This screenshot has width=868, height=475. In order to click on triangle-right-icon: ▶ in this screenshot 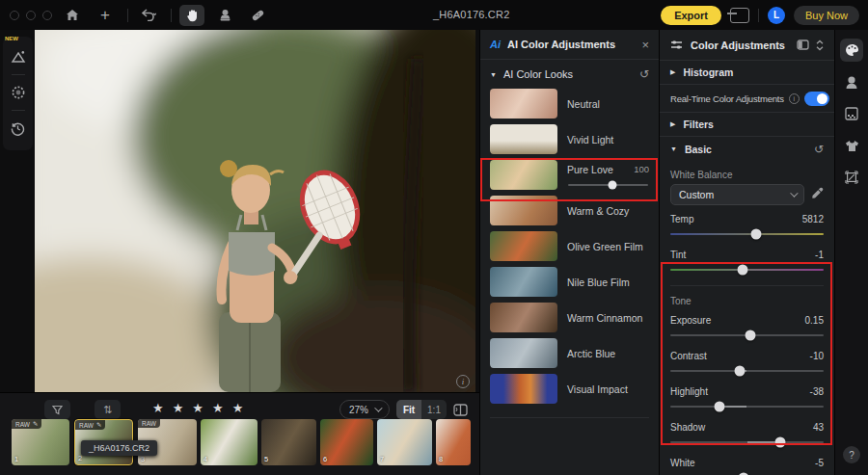, I will do `click(673, 72)`.